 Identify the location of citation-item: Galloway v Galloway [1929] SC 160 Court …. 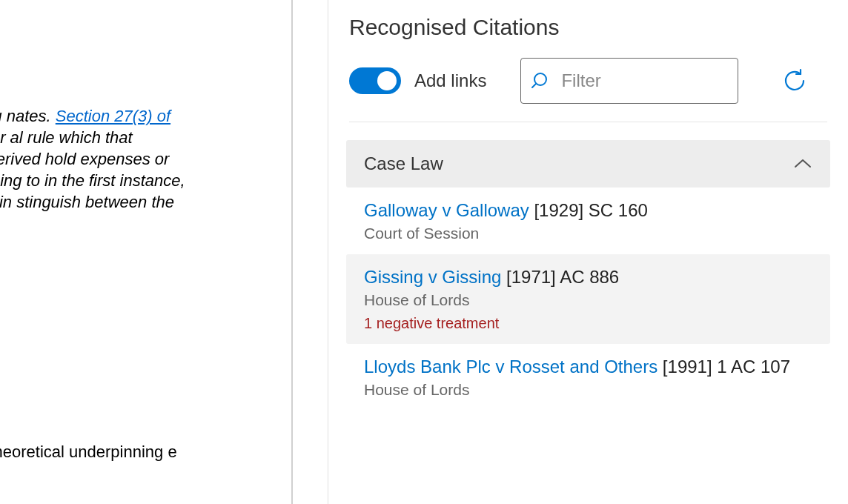
(589, 221).